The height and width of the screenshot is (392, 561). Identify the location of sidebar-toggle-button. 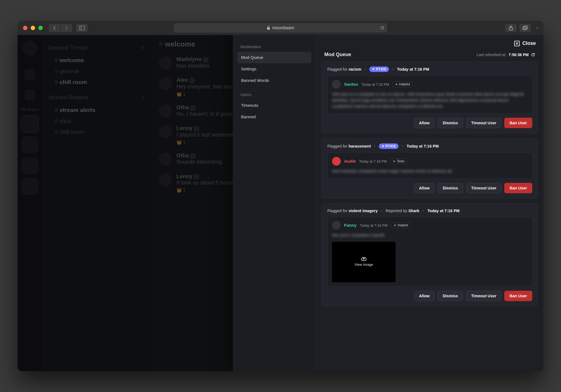
(82, 28).